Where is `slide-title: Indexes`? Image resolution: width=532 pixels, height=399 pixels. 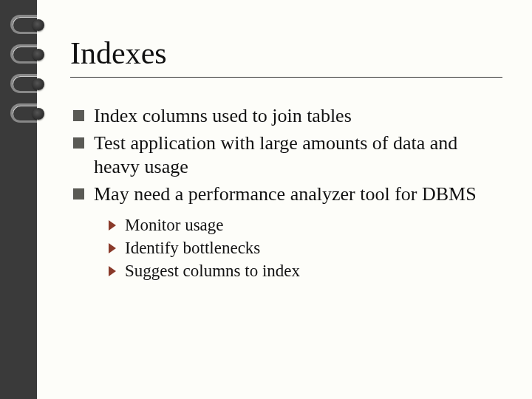
slide-title: Indexes is located at coordinates (287, 53).